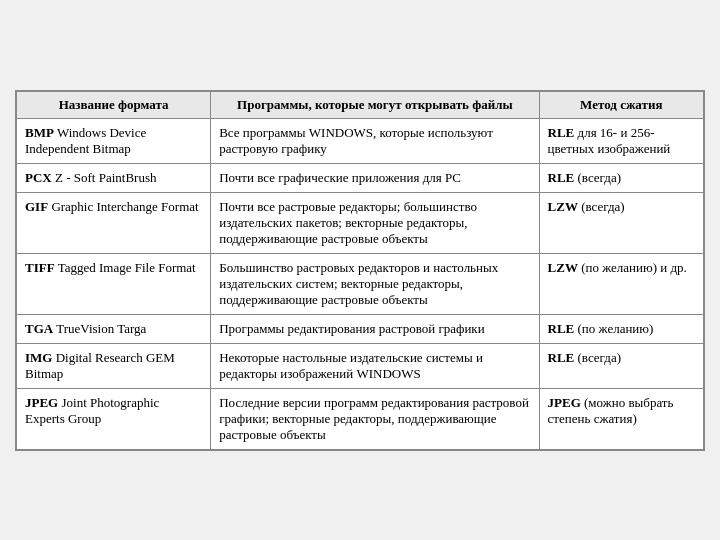  What do you see at coordinates (360, 366) in the screenshot?
I see `table-row: IMG Digital Research GEM BitmapНекоторые…` at bounding box center [360, 366].